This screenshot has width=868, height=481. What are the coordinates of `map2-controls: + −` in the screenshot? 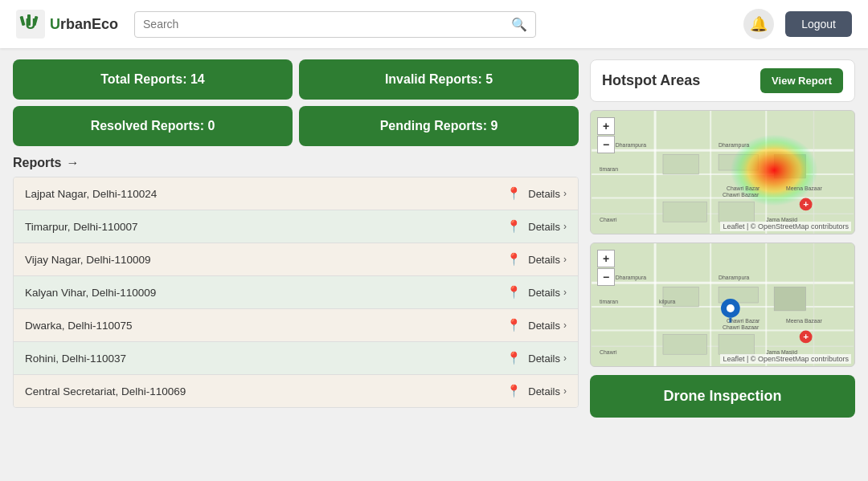 It's located at (606, 268).